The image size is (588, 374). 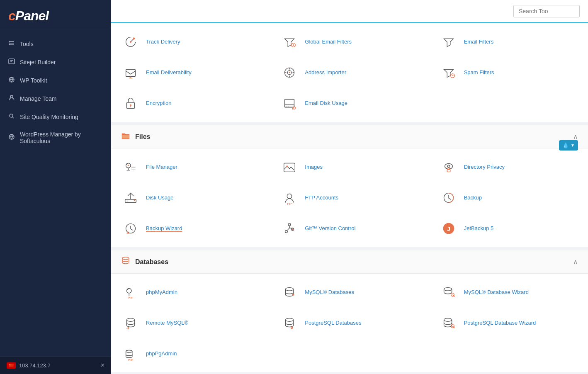 I want to click on remote-mysql-icon, so click(x=131, y=323).